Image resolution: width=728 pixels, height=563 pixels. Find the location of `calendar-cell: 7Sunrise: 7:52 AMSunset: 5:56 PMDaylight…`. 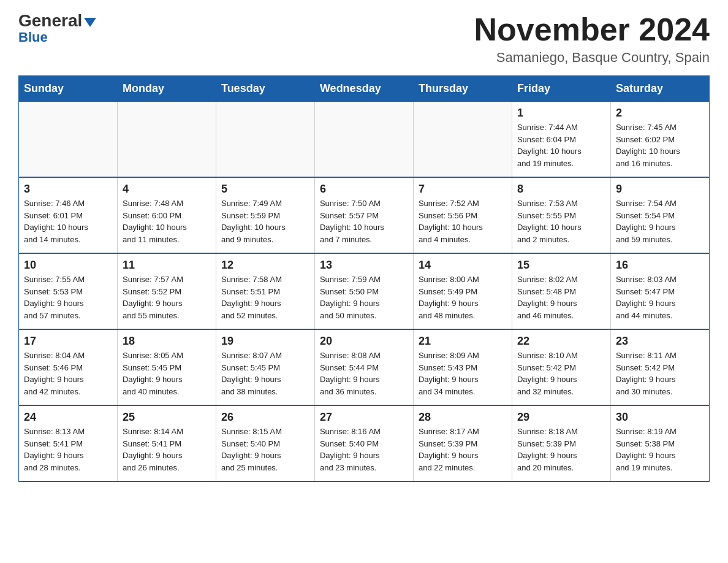

calendar-cell: 7Sunrise: 7:52 AMSunset: 5:56 PMDaylight… is located at coordinates (462, 215).